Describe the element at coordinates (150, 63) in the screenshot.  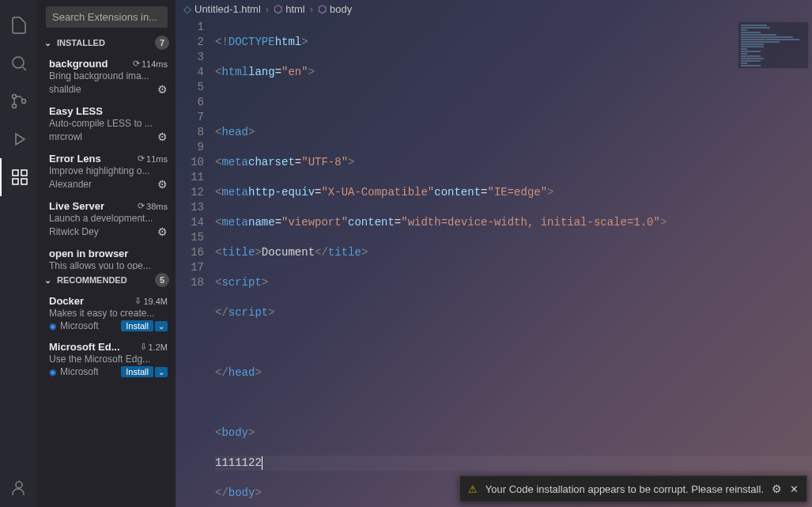
I see `extension-stat: ⟳ 114ms` at that location.